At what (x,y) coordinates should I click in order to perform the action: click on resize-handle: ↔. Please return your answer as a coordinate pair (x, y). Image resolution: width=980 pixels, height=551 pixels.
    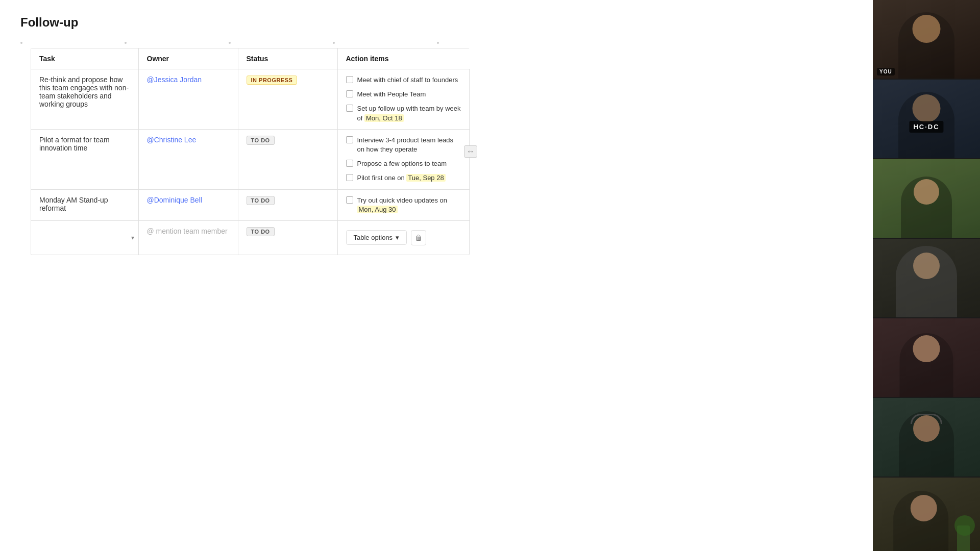
    Looking at the image, I should click on (471, 152).